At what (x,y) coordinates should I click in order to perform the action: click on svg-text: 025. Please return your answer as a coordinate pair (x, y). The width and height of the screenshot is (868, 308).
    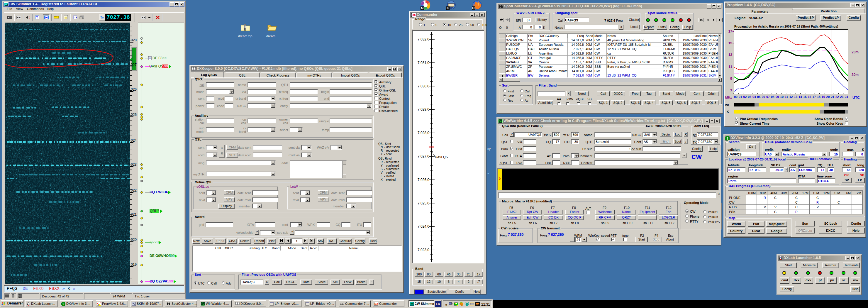
    Looking at the image, I should click on (134, 115).